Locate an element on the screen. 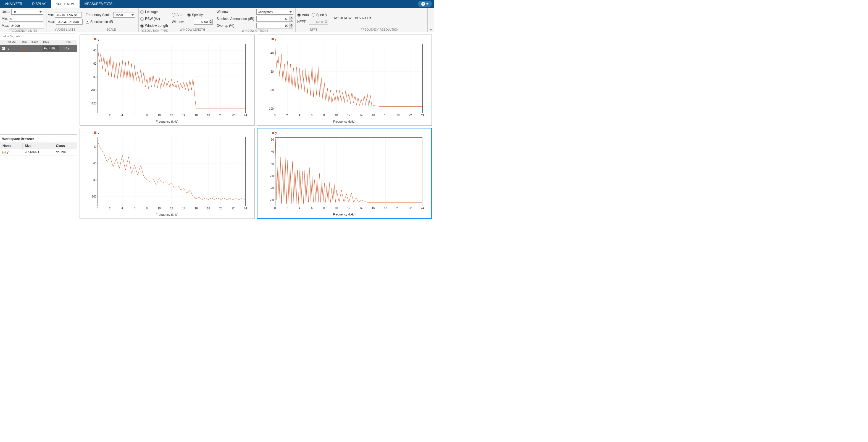  col-start: STA… is located at coordinates (71, 42).